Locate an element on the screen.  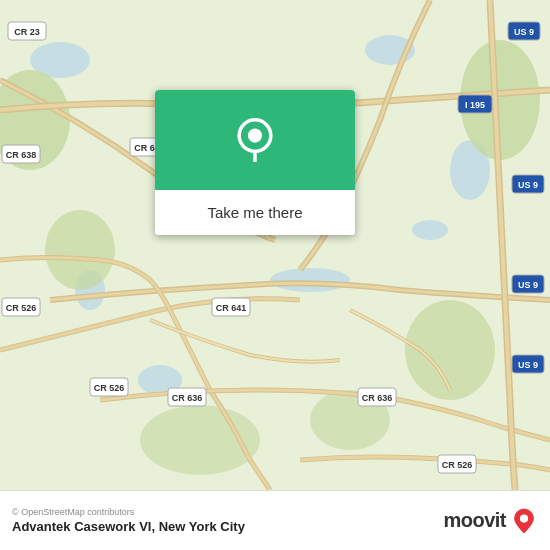
bottom-bar: © OpenStreetMap contributors Advantek Ca… is located at coordinates (275, 520).